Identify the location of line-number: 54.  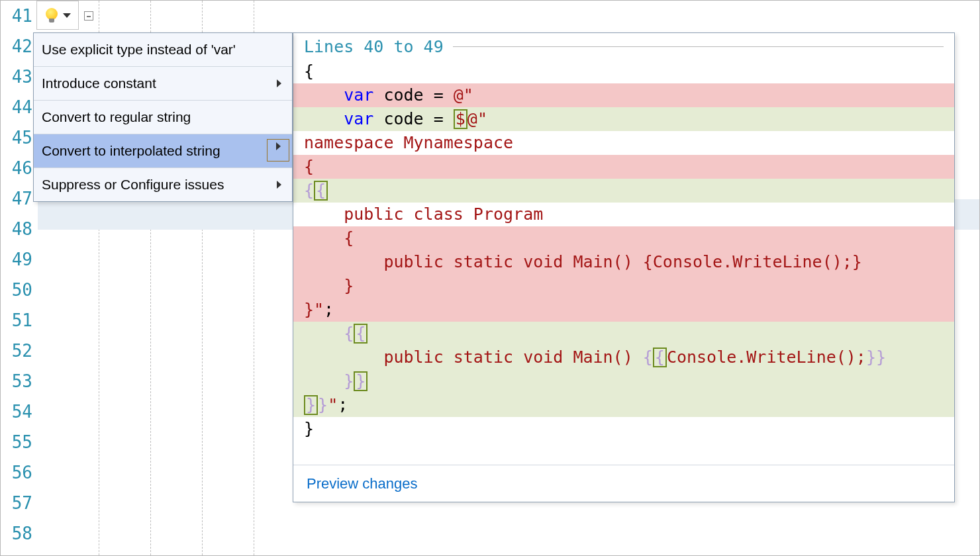
(19, 412).